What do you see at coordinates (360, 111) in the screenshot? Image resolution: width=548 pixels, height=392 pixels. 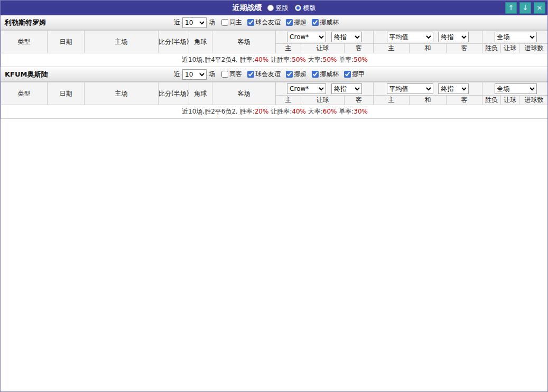 I see `summary-segment: 30%` at bounding box center [360, 111].